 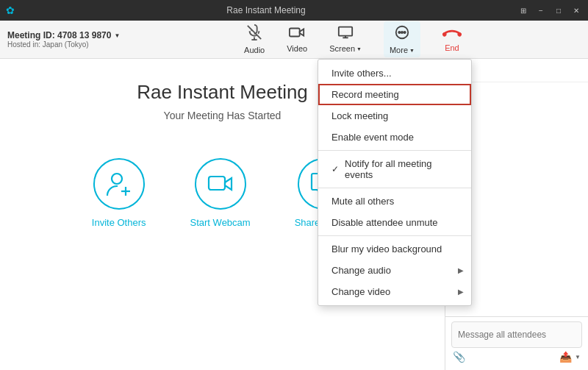 What do you see at coordinates (398, 50) in the screenshot?
I see `more-label: More` at bounding box center [398, 50].